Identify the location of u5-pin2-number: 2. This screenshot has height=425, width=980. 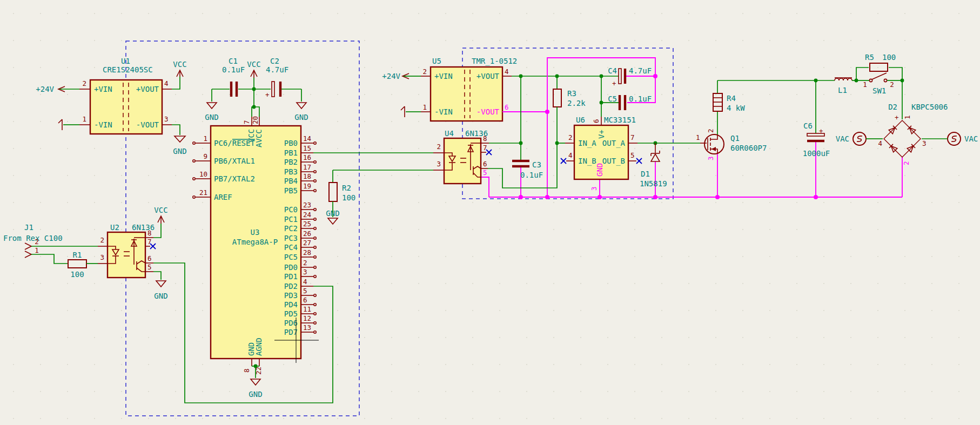
(425, 71).